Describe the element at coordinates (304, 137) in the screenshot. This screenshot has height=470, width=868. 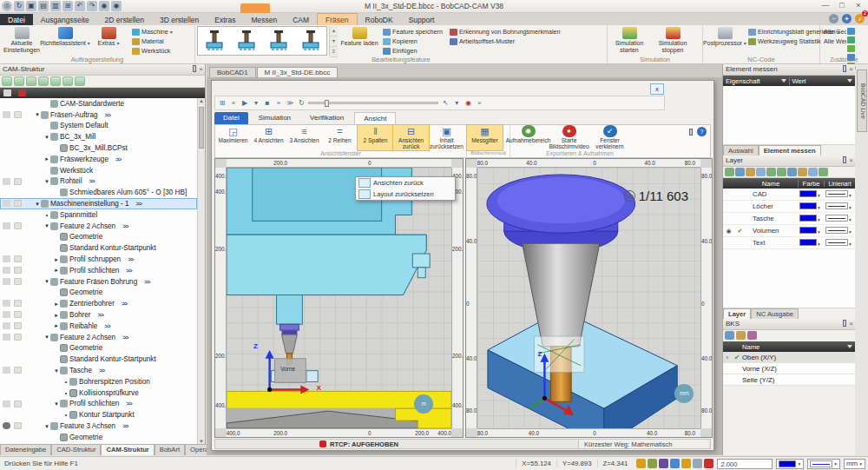
I see `view-ribbon-button: ≡3 Ansichten` at that location.